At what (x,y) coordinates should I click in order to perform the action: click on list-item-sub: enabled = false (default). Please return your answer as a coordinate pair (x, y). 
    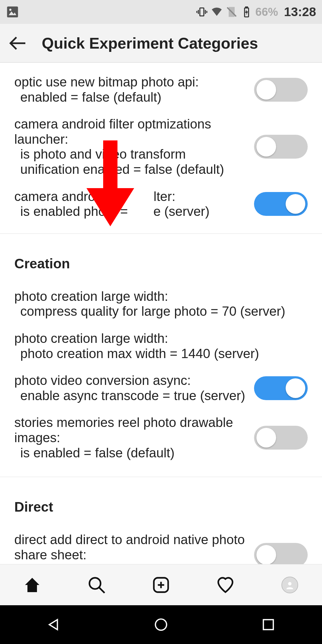
    Looking at the image, I should click on (131, 97).